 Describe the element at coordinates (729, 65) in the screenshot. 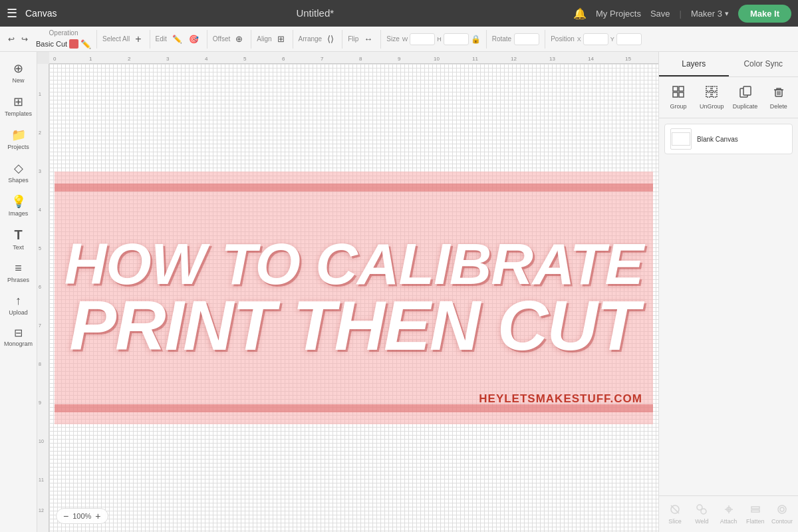

I see `panel-tabs: Layers Color Sync` at that location.